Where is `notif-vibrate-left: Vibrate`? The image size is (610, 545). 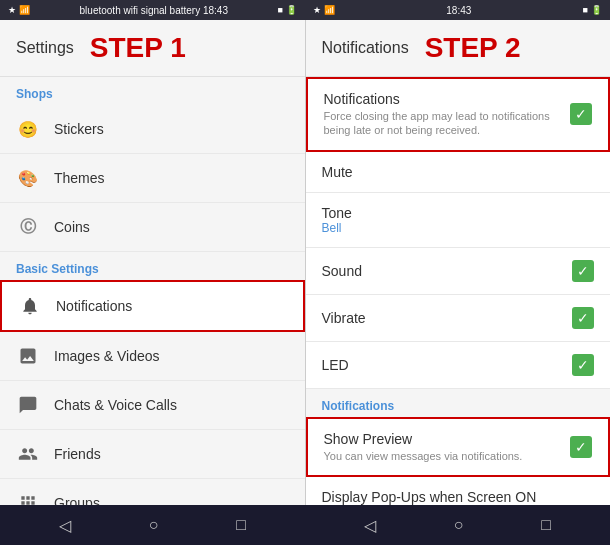
notif-vibrate-left: Vibrate is located at coordinates (448, 318).